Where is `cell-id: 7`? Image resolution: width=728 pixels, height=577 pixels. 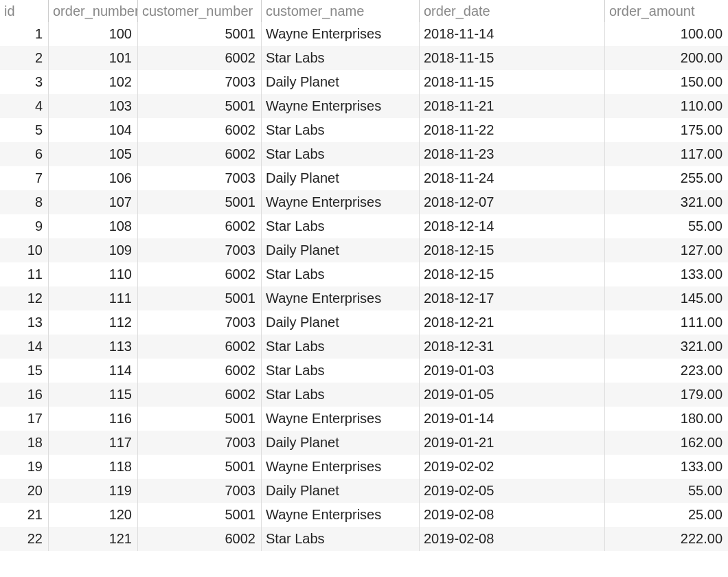
cell-id: 7 is located at coordinates (24, 179).